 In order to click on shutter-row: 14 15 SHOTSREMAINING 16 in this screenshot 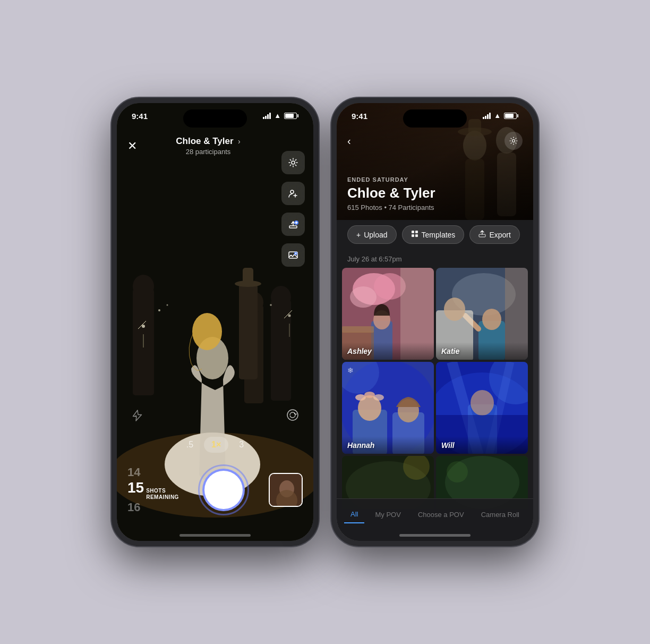, I will do `click(215, 490)`.